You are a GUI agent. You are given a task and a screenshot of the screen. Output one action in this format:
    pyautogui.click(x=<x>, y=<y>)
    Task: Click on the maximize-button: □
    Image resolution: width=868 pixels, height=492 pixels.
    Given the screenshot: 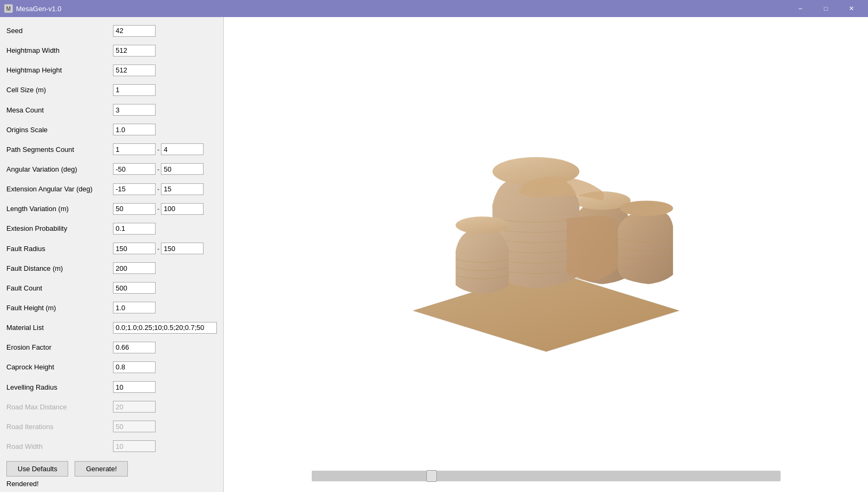 What is the action you would take?
    pyautogui.click(x=826, y=9)
    